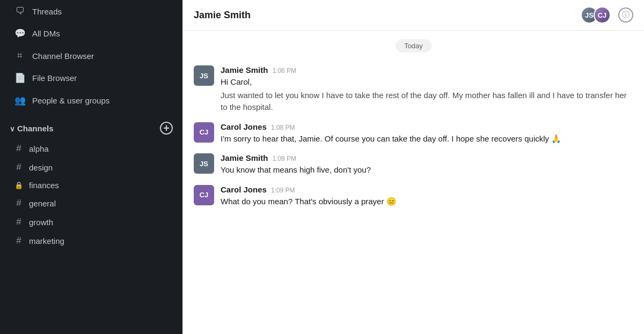 This screenshot has height=334, width=644. I want to click on msg-author-msg4: Carol Jones, so click(244, 190).